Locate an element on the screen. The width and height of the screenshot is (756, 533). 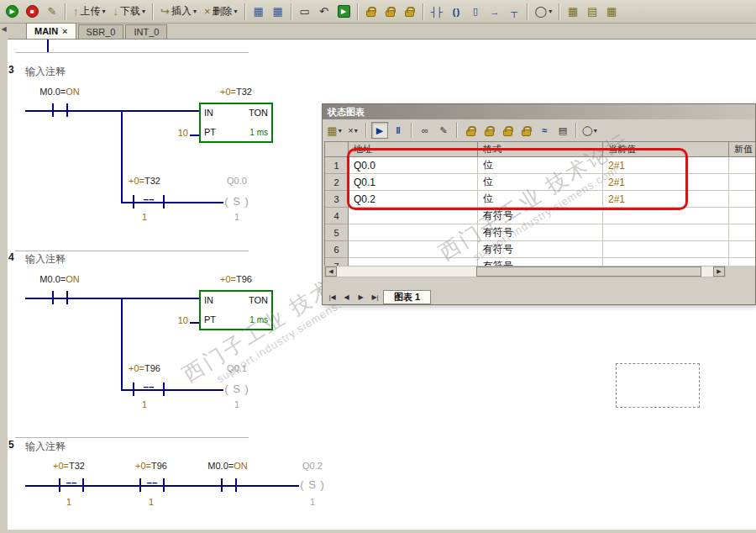
timer-box: IN TON PT 1 ms is located at coordinates (236, 123).